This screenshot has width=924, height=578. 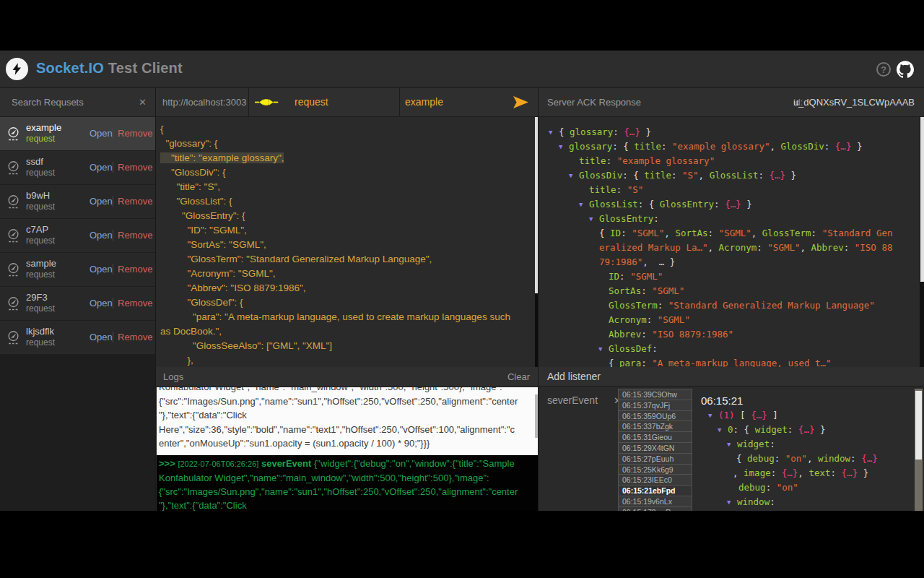 I want to click on app-header: Socket.IO Test Client ?, so click(x=462, y=69).